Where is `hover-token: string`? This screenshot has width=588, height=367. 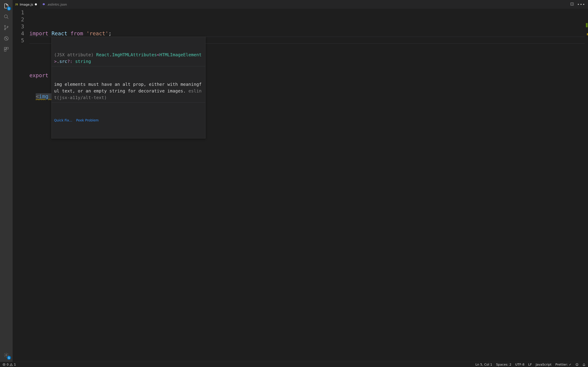
hover-token: string is located at coordinates (82, 62).